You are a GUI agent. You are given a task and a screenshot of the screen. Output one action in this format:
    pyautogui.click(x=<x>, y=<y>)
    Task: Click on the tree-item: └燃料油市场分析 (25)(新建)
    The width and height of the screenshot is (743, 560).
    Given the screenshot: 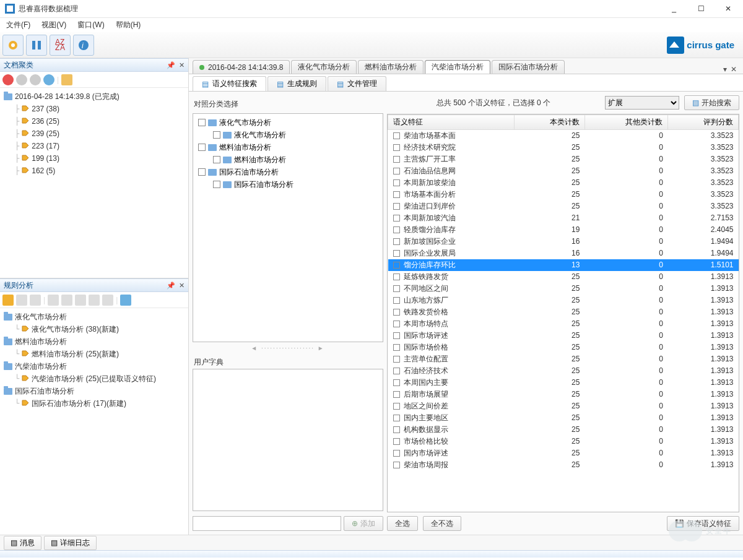 What is the action you would take?
    pyautogui.click(x=94, y=354)
    